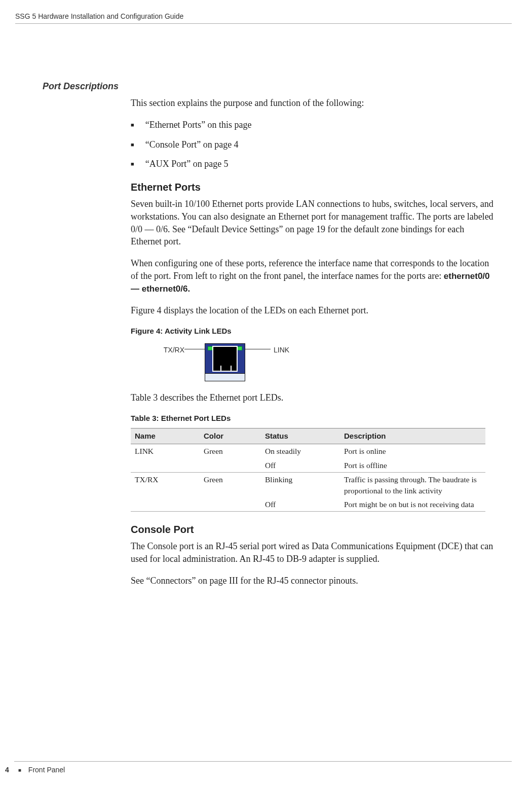  What do you see at coordinates (192, 145) in the screenshot?
I see `bullet-text: “Console Port” on page 4` at bounding box center [192, 145].